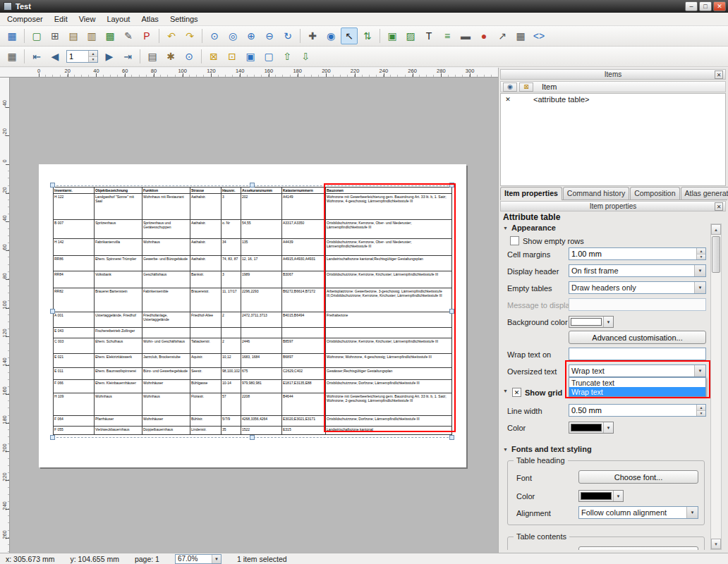  What do you see at coordinates (516, 392) in the screenshot?
I see `show-grid-checkbox: ✕` at bounding box center [516, 392].